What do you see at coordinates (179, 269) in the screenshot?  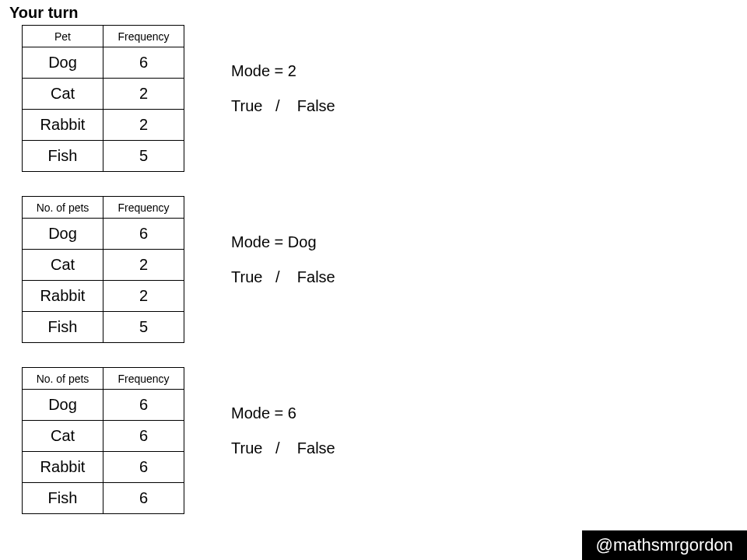 I see `question-block-2: No. of pets Frequency Dog6 Cat2 Rabbit2 …` at bounding box center [179, 269].